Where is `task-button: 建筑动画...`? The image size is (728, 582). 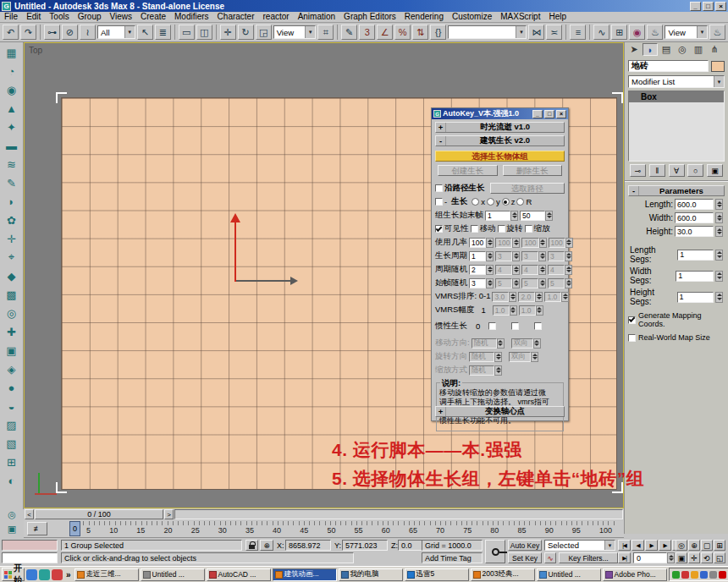
task-button: 建筑动画... is located at coordinates (305, 575).